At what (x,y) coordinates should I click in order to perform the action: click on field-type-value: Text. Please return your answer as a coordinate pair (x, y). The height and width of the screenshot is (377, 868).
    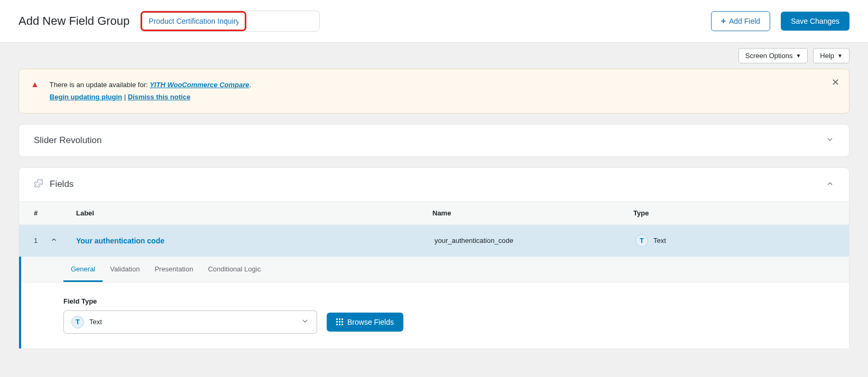
    Looking at the image, I should click on (96, 322).